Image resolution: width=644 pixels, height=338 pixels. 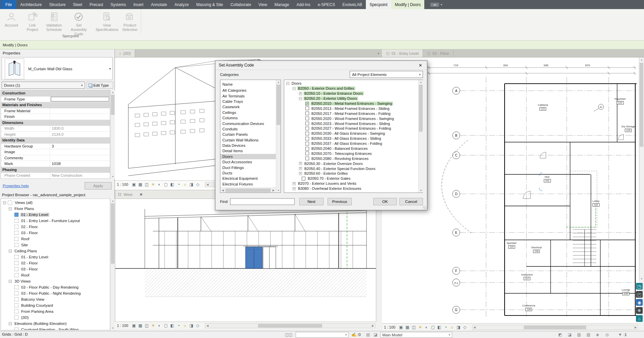 I want to click on active-workset-combo: Main Model ▾, so click(x=416, y=335).